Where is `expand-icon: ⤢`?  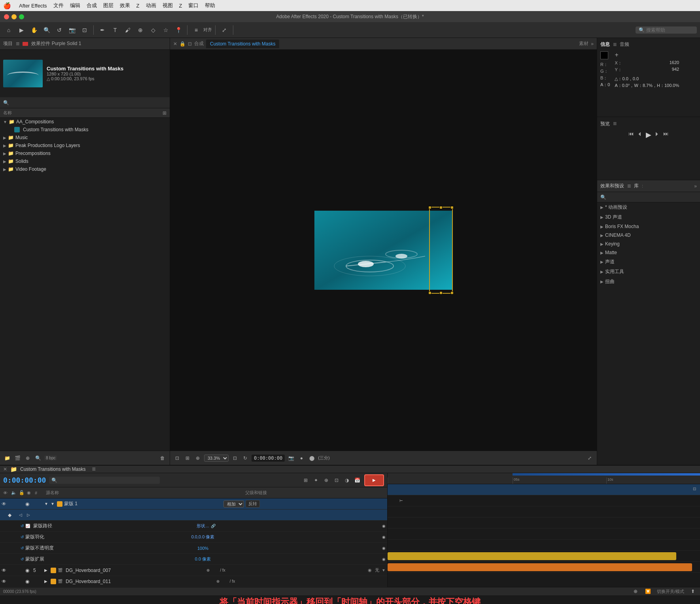
expand-icon: ⤢ is located at coordinates (224, 30).